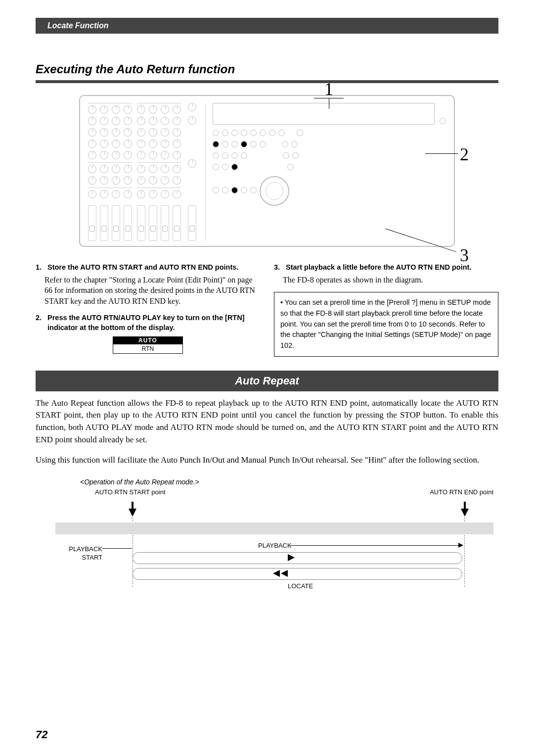 The height and width of the screenshot is (756, 534). Describe the element at coordinates (42, 735) in the screenshot. I see `page-number: 72` at that location.